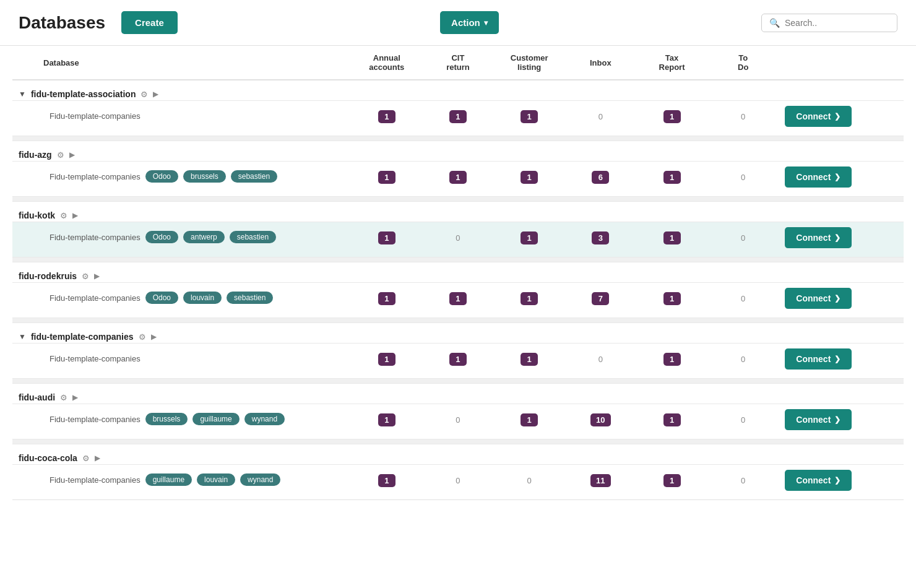 The image size is (916, 588). What do you see at coordinates (182, 63) in the screenshot?
I see `col-header-database: Database` at bounding box center [182, 63].